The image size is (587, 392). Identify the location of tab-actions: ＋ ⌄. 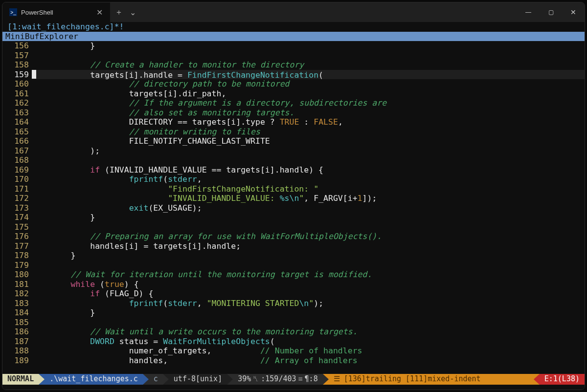
(125, 12).